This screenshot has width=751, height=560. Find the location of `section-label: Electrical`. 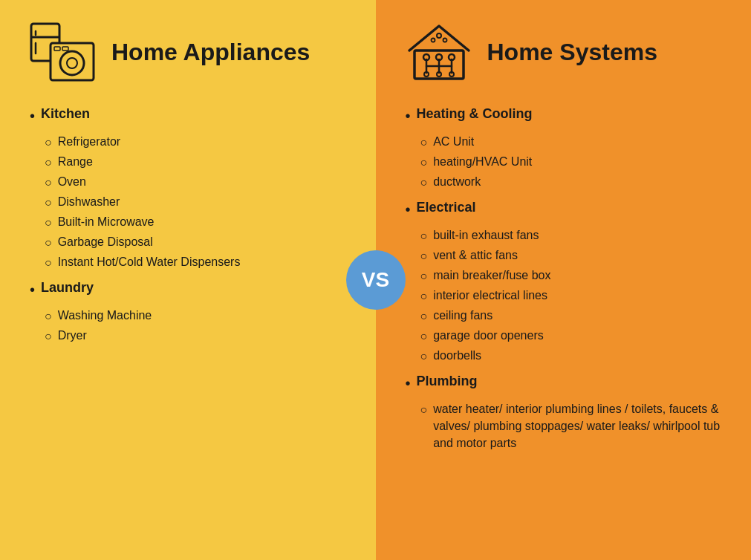

section-label: Electrical is located at coordinates (446, 208).